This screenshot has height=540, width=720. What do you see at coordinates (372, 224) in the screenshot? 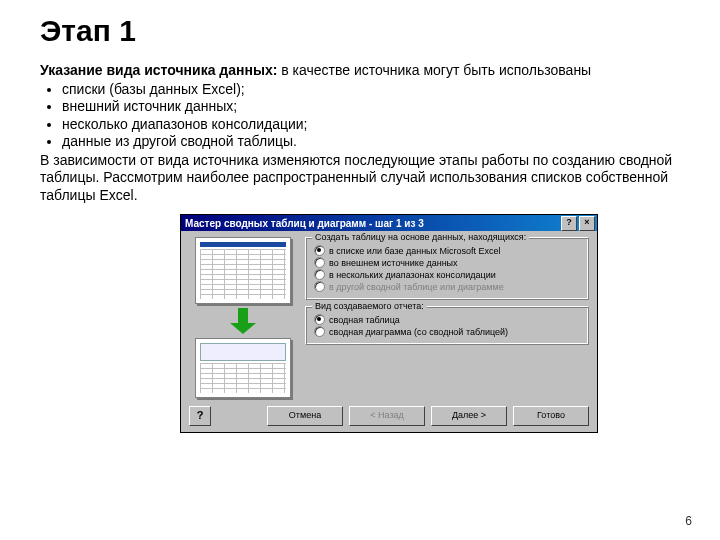
I see `wizard-title-text: Мастер сводных таблиц и диаграмм - шаг 1…` at bounding box center [372, 224].